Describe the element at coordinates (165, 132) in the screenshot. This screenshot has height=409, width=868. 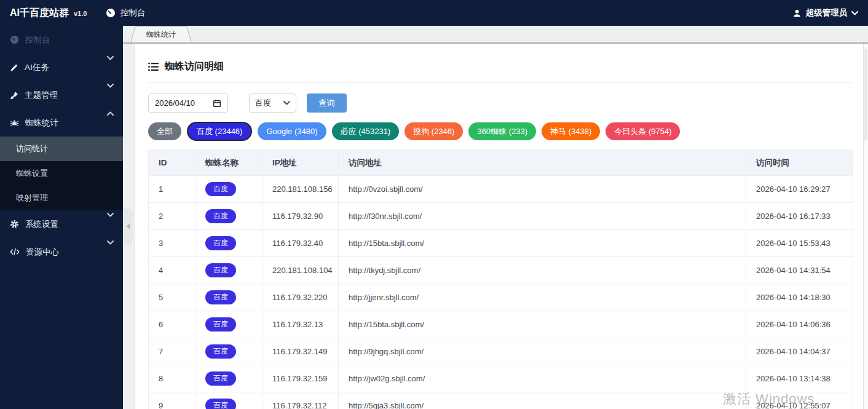
I see `spider-pill: 全部` at that location.